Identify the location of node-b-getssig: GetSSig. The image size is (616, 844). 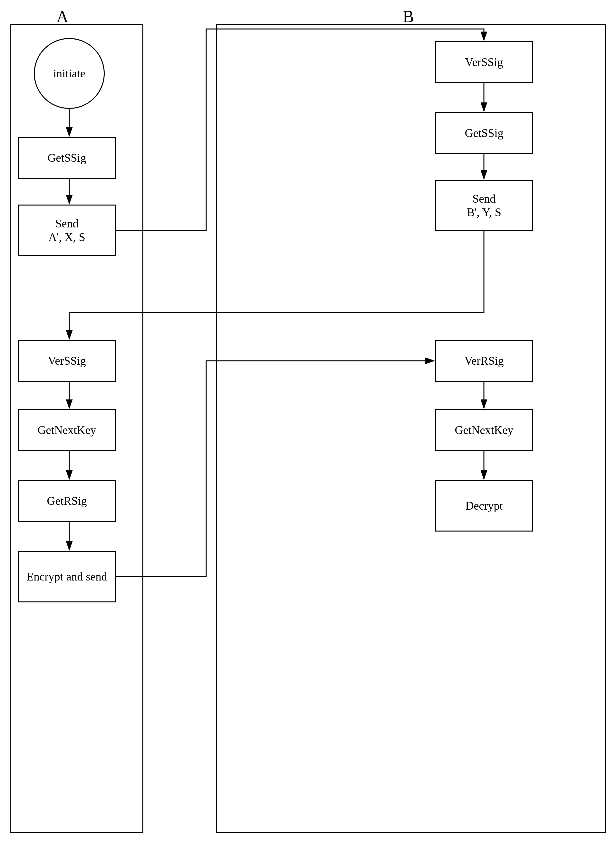
(484, 133).